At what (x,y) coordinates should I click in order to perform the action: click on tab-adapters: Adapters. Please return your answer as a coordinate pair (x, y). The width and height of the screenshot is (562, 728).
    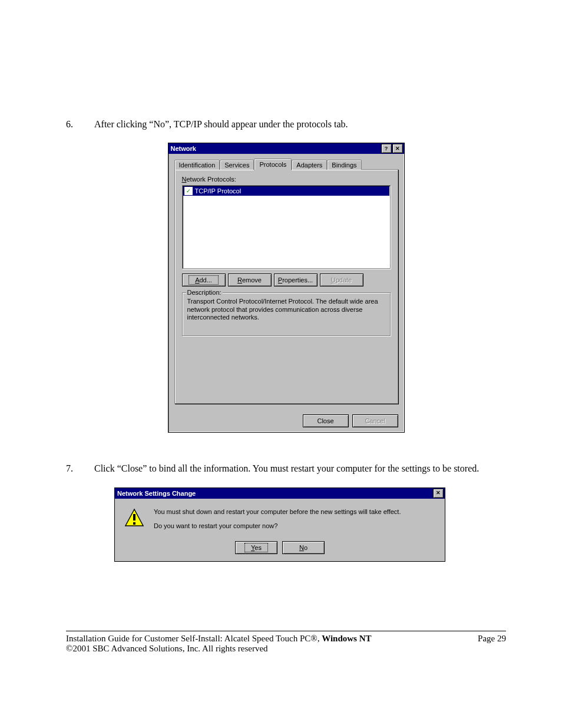
    Looking at the image, I should click on (309, 165).